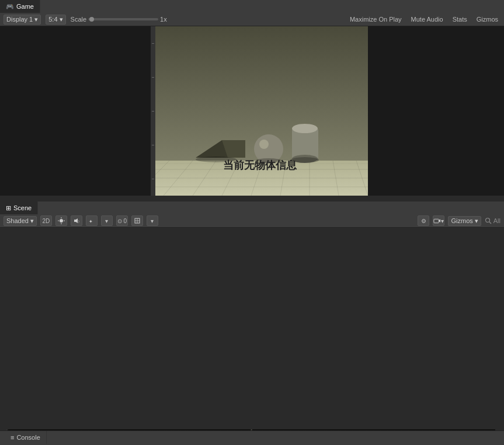 Image resolution: width=504 pixels, height=445 pixels. I want to click on display-dropdown: Display 1 ▾, so click(22, 20).